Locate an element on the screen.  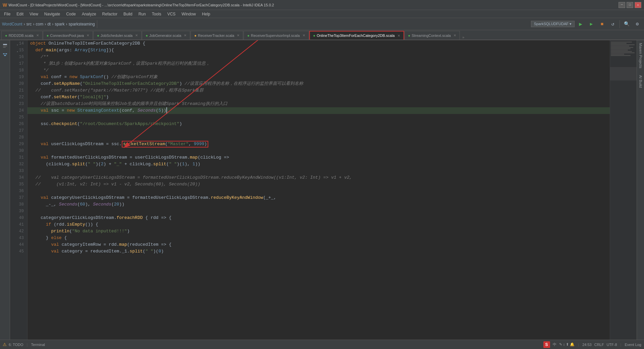
sidebar-project-icon is located at coordinates (5, 46).